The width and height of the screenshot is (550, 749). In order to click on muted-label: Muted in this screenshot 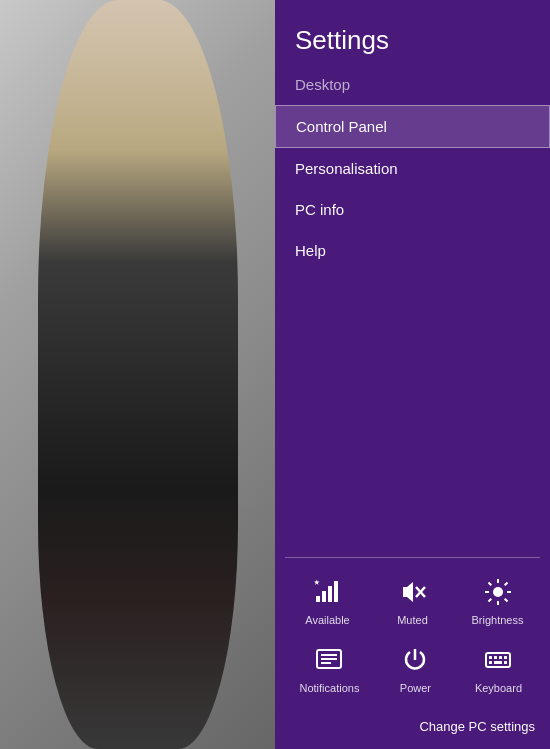, I will do `click(412, 620)`.